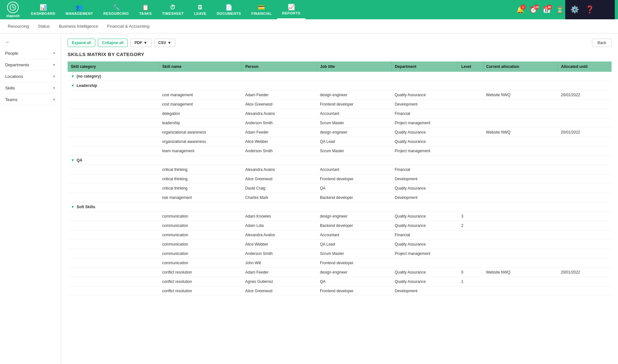 This screenshot has height=364, width=618. What do you see at coordinates (11, 100) in the screenshot?
I see `sidebar-filter-teams-label: Teams` at bounding box center [11, 100].